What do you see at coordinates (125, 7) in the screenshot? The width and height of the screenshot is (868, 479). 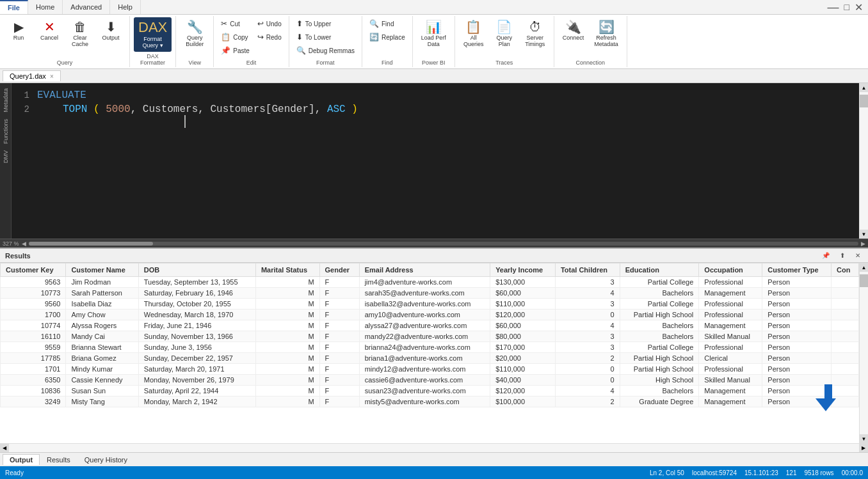 I see `tab-help: Help` at bounding box center [125, 7].